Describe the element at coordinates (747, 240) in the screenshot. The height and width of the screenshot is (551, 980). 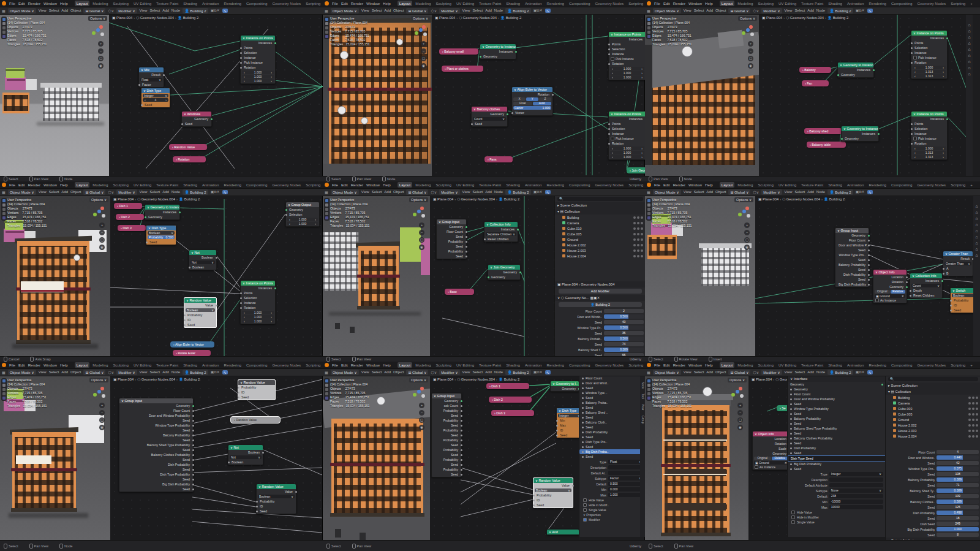
I see `viewport-nav-button: ▢` at that location.